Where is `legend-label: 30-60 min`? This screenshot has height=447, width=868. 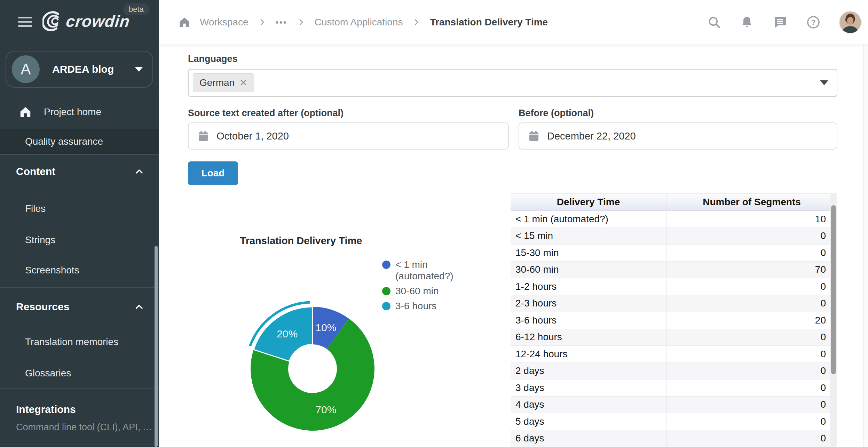 legend-label: 30-60 min is located at coordinates (417, 291).